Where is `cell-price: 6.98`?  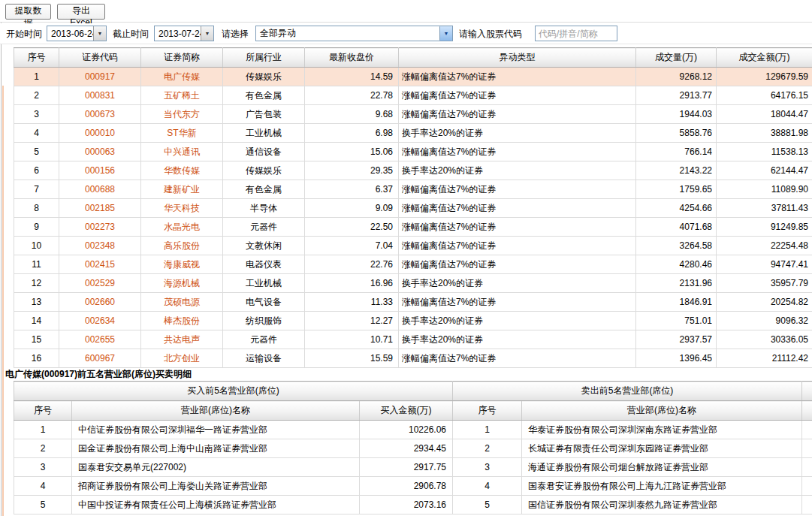 cell-price: 6.98 is located at coordinates (352, 134).